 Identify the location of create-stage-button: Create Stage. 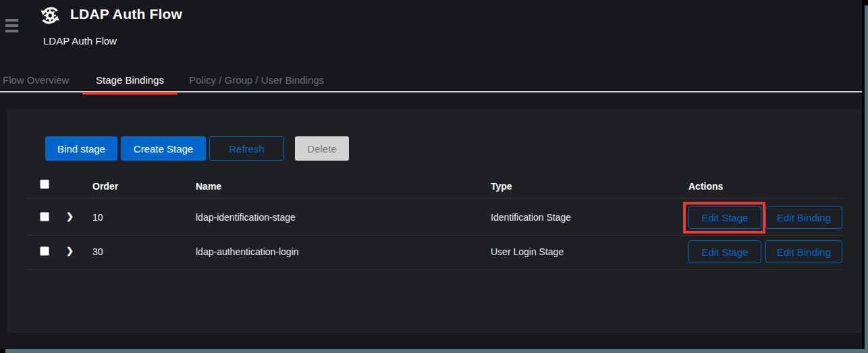
(163, 148).